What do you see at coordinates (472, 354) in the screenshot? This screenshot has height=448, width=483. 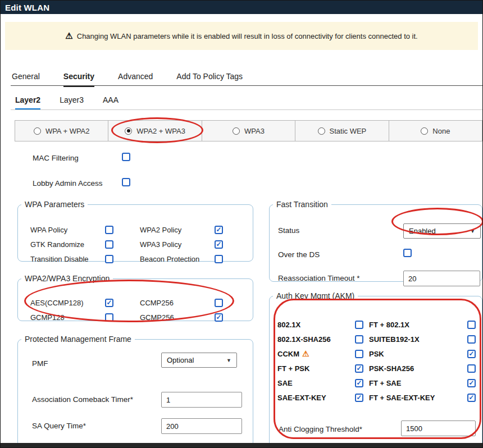 I see `psk-checkbox` at bounding box center [472, 354].